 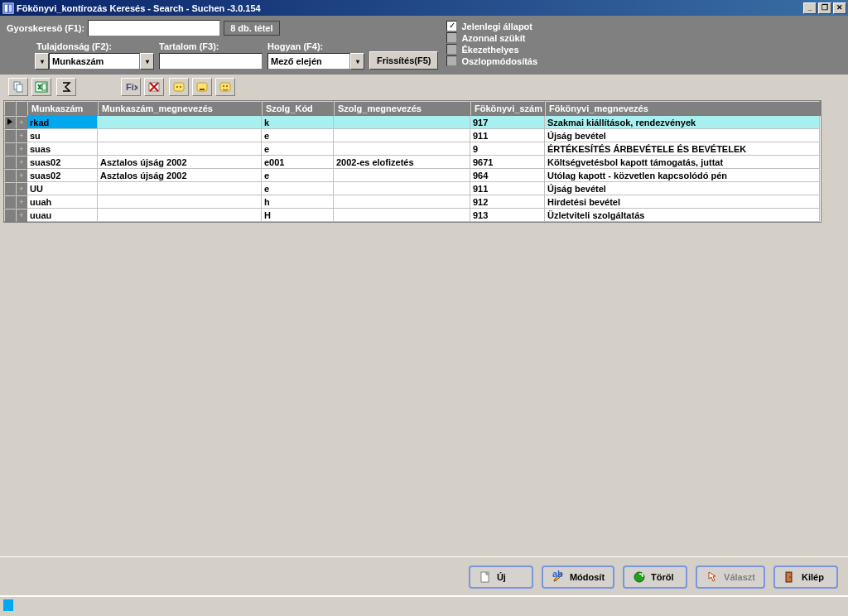 I want to click on column-resize-label: Oszlopmódosítás, so click(x=499, y=61).